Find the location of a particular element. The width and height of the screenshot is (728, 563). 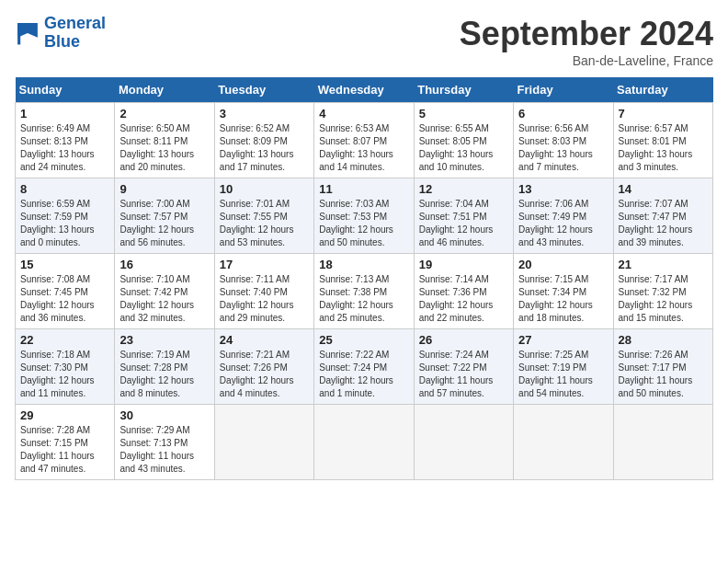

day-info: Sunrise: 7:21 AM Sunset: 7:26 PM Dayligh… is located at coordinates (265, 374).